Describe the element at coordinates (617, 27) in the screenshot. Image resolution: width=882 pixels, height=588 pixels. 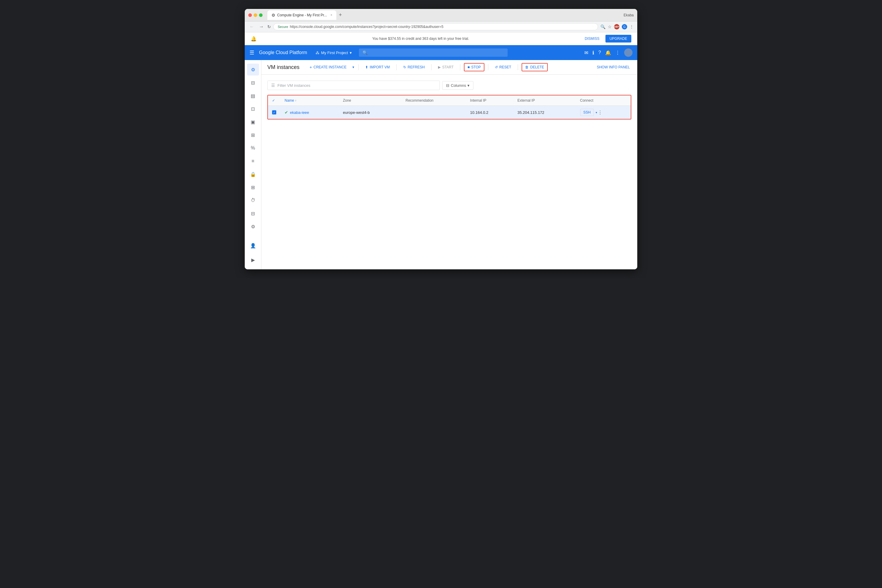
I see `extension-icon1: AB+` at that location.